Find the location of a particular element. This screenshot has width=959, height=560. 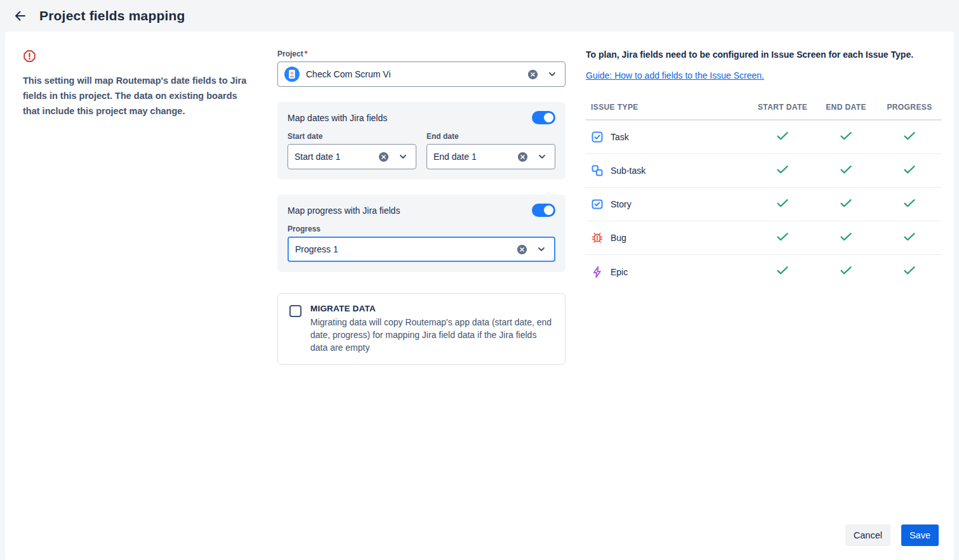

map-progress-toggle is located at coordinates (543, 211).